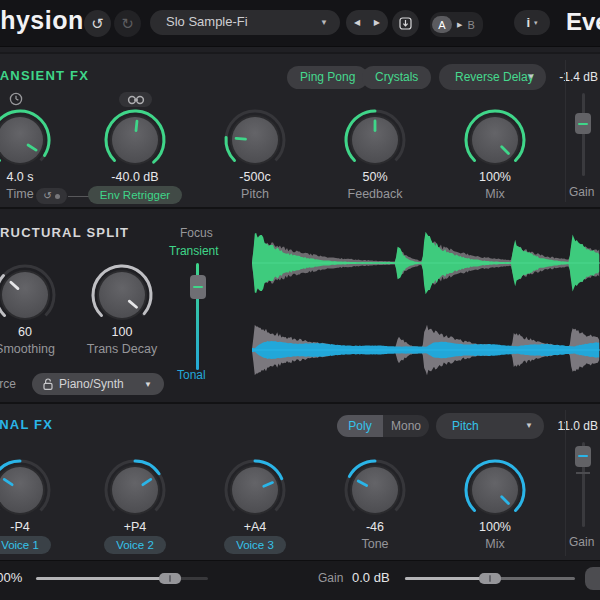 This screenshot has width=600, height=600. What do you see at coordinates (136, 527) in the screenshot?
I see `knob-value: +P4` at bounding box center [136, 527].